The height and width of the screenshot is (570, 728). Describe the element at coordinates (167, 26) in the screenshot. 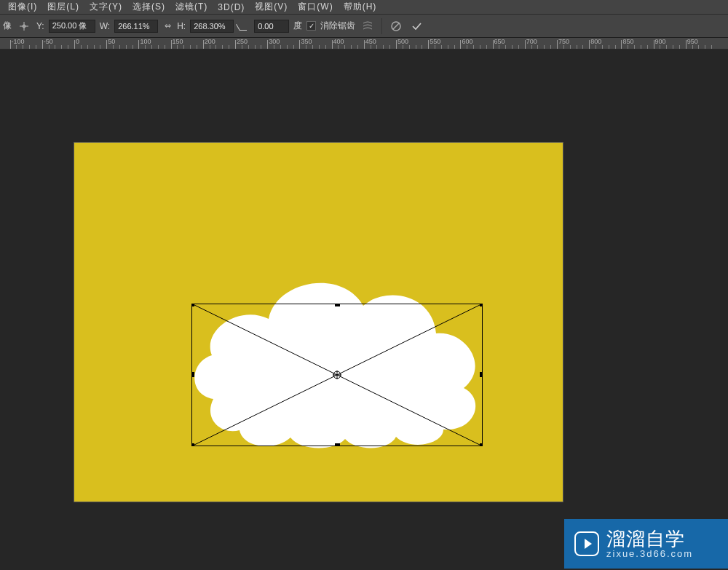

I see `link-icon: ⇔` at that location.